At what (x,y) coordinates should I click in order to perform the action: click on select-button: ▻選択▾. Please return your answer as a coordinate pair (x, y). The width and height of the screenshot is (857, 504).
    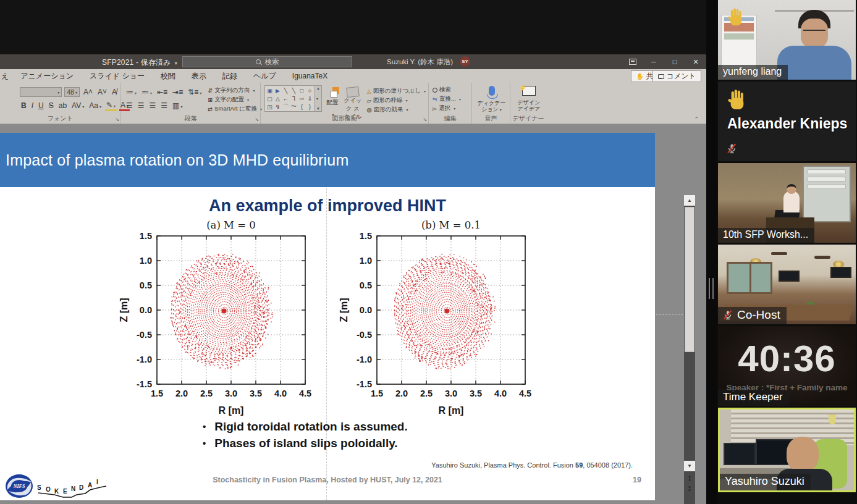
    Looking at the image, I should click on (451, 109).